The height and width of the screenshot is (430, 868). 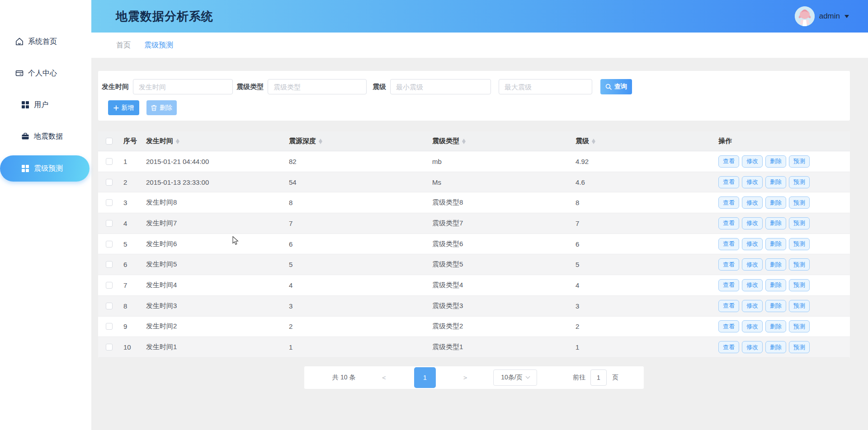 What do you see at coordinates (474, 141) in the screenshot?
I see `table-header-row: 序号 发生时间 震源深度 震级类型 震级 操作` at bounding box center [474, 141].